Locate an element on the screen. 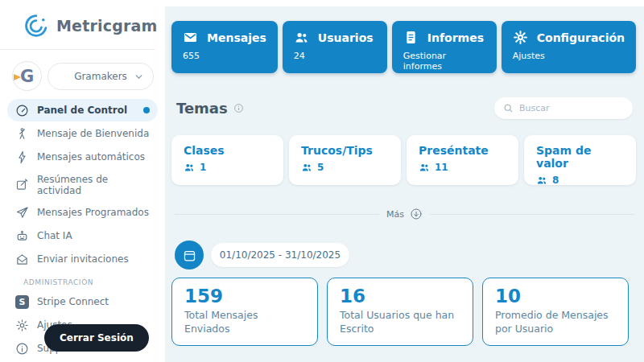 This screenshot has height=362, width=644. sidebar-item-enviar-invitaciones: Enviar invitaciones is located at coordinates (82, 259).